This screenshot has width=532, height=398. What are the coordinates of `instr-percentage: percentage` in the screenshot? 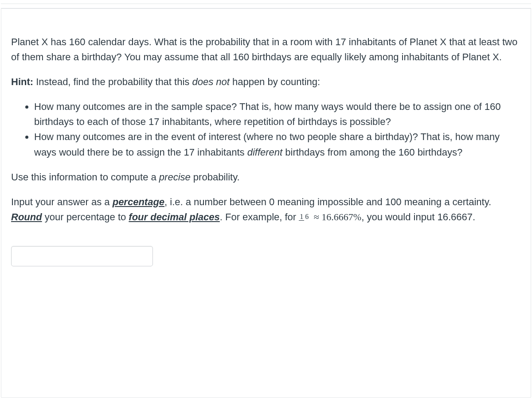 It's located at (138, 202).